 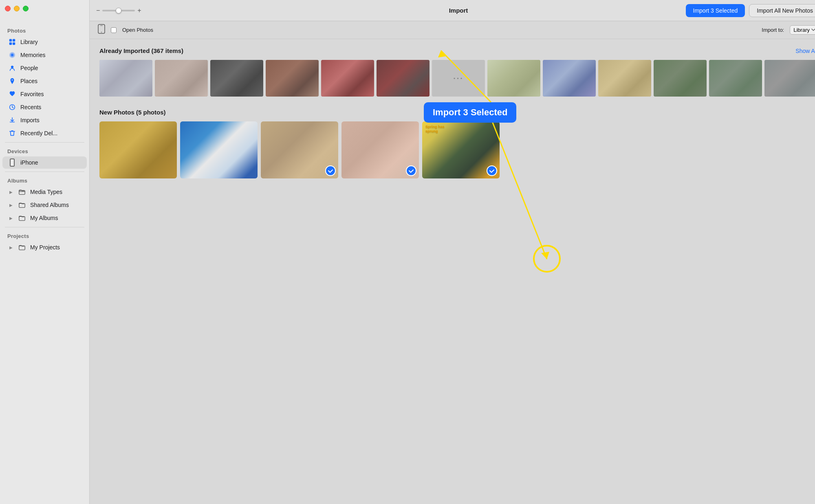 I want to click on memories-icon, so click(x=12, y=55).